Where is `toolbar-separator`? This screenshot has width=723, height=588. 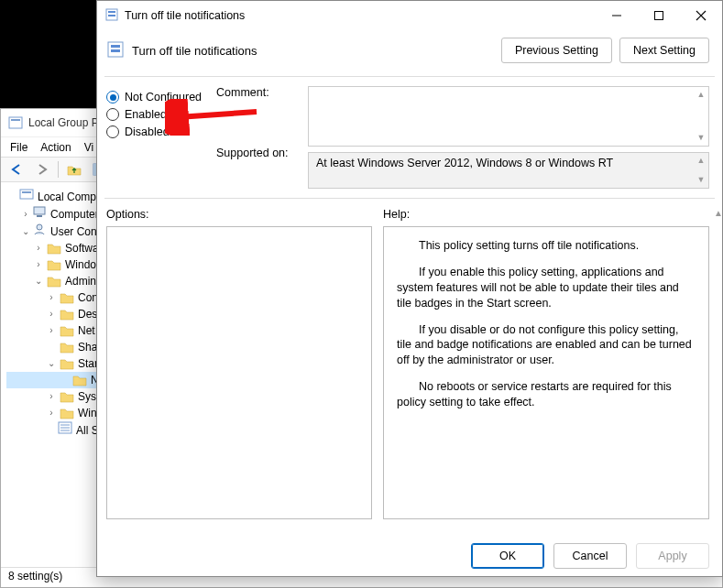
toolbar-separator is located at coordinates (59, 169).